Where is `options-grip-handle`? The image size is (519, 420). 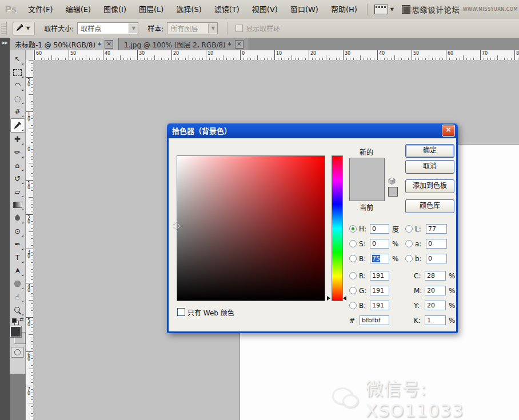
options-grip-handle is located at coordinates (4, 29).